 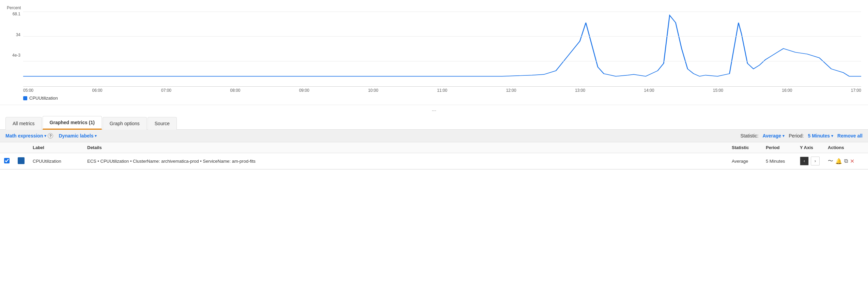 What do you see at coordinates (235, 90) in the screenshot?
I see `x-tick-3: 08:00` at bounding box center [235, 90].